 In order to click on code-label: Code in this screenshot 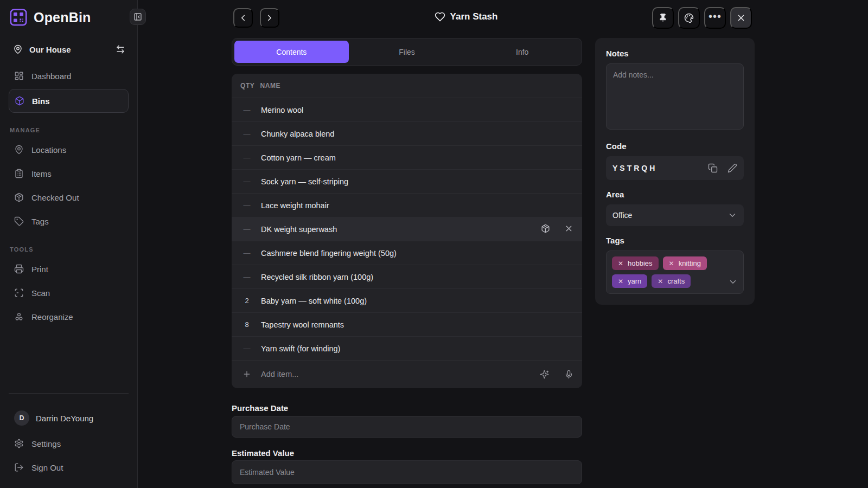, I will do `click(675, 146)`.